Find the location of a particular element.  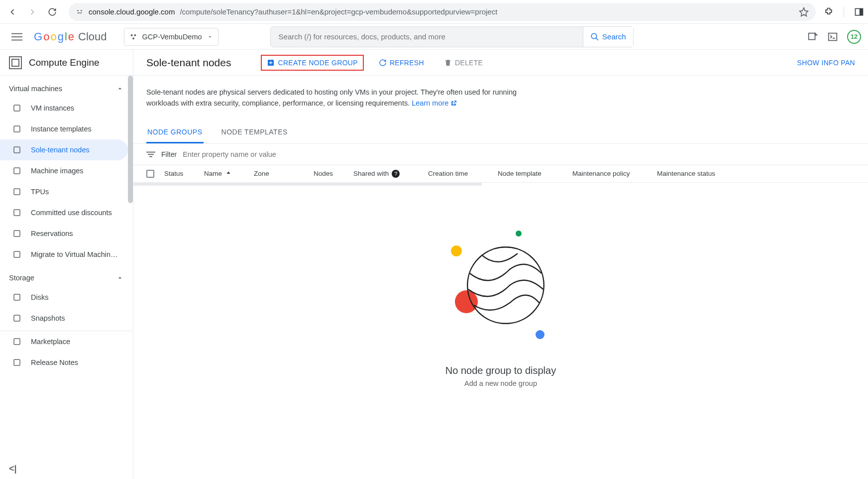

section-storage: Storage is located at coordinates (67, 276).